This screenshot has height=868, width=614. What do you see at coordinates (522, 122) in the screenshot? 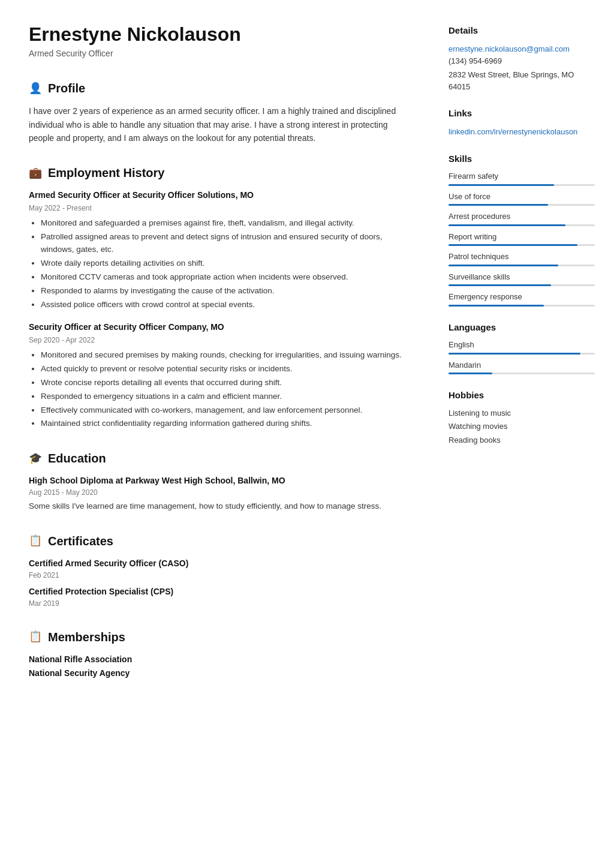
I see `links-section: Links linkedin.com/in/ernestynenickolaus…` at bounding box center [522, 122].